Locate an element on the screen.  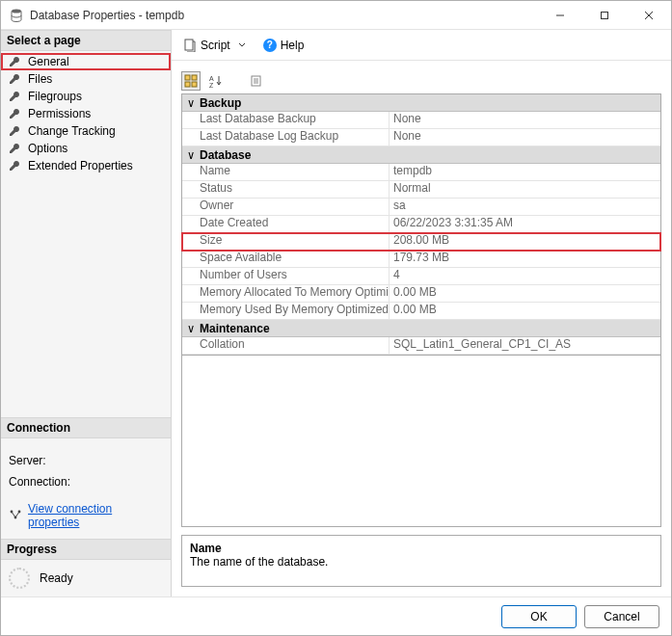
server-label: Server: is located at coordinates (86, 461).